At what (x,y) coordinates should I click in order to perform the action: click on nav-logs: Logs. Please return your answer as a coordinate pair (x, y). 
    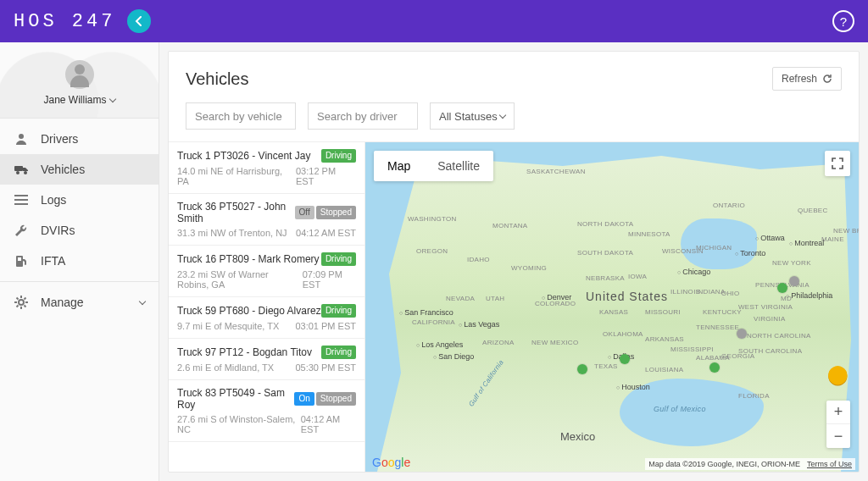
    Looking at the image, I should click on (80, 200).